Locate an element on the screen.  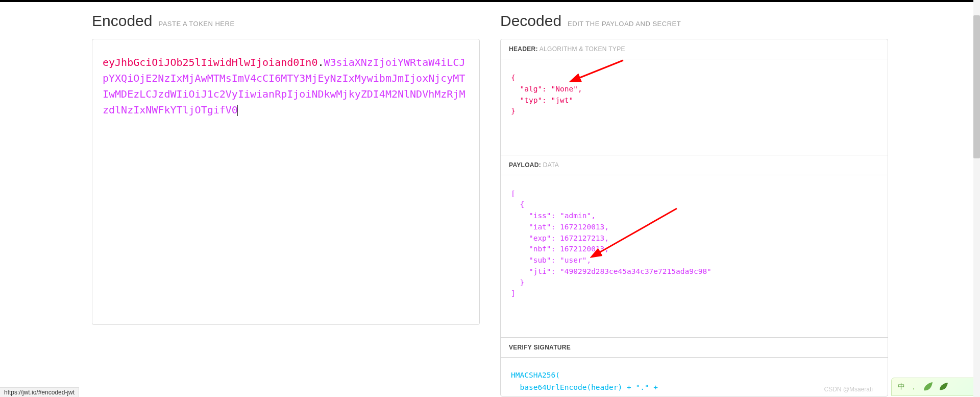
ime-badge: 中 ， is located at coordinates (935, 387).